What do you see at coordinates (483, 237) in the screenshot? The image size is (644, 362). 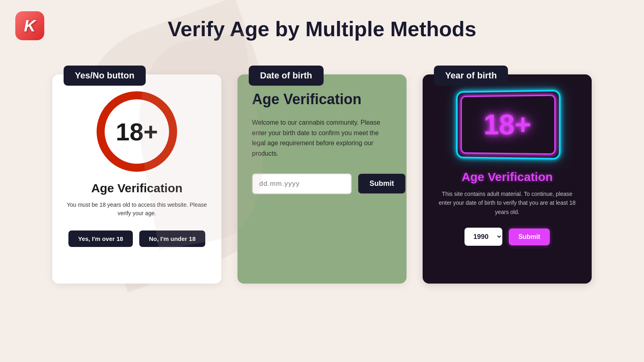 I see `year-select: 1990 1991 1989 1985 1980` at bounding box center [483, 237].